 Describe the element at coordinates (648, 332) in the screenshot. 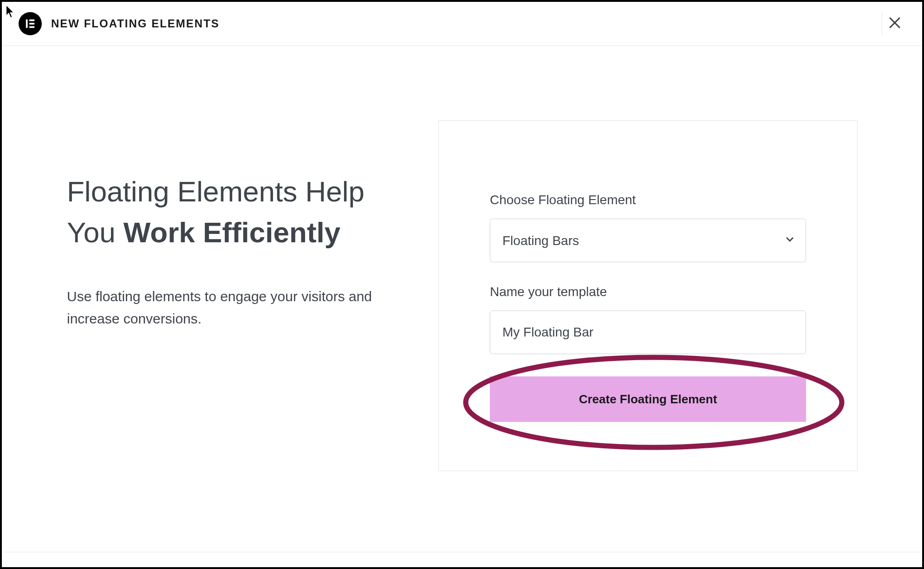

I see `template-name-input` at that location.